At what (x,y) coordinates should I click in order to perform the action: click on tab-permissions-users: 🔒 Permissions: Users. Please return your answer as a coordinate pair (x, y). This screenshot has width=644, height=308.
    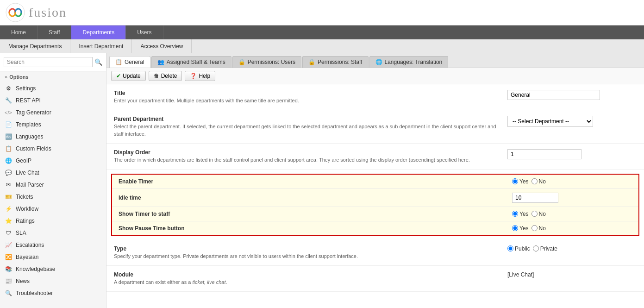
    Looking at the image, I should click on (267, 62).